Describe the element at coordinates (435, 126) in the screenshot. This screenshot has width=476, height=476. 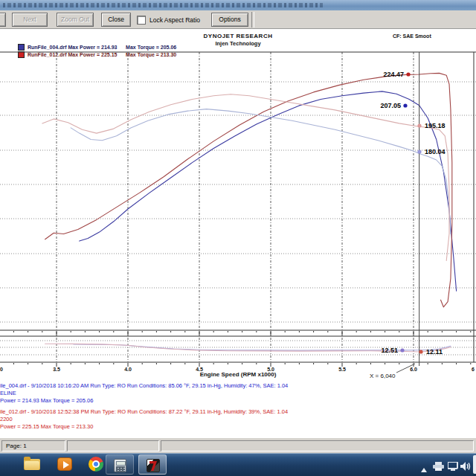
I see `value-label: 195.18` at that location.